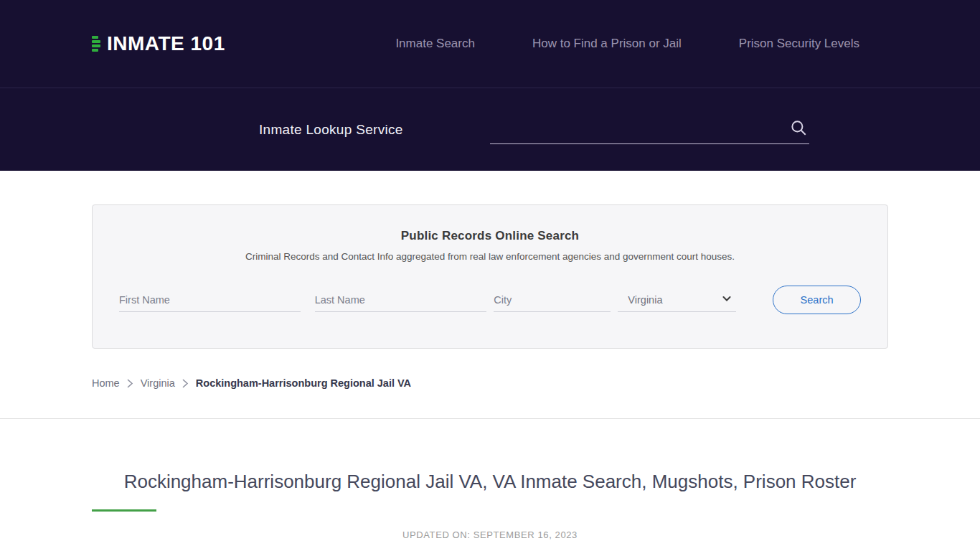 The width and height of the screenshot is (980, 551). I want to click on updated-on-label: UPDATED ON: SEPTEMBER 16, 2023, so click(490, 535).